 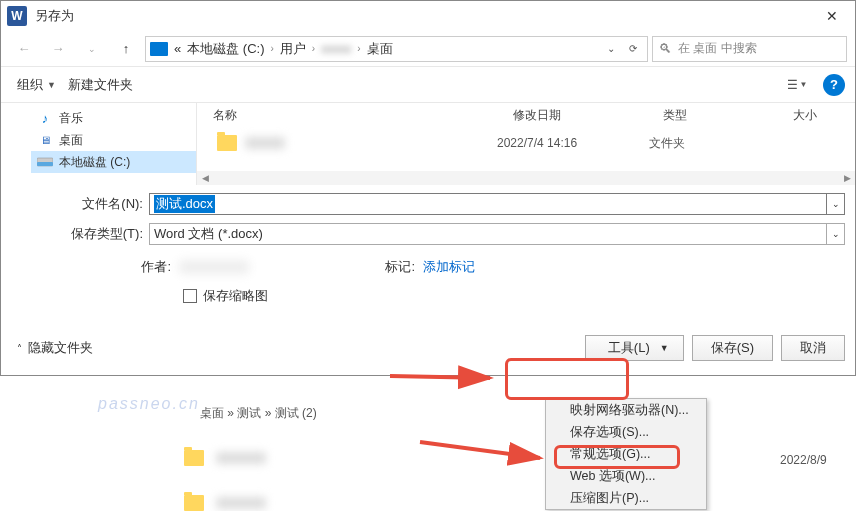 I want to click on organize-button: 组织 ▼, so click(x=36, y=85).